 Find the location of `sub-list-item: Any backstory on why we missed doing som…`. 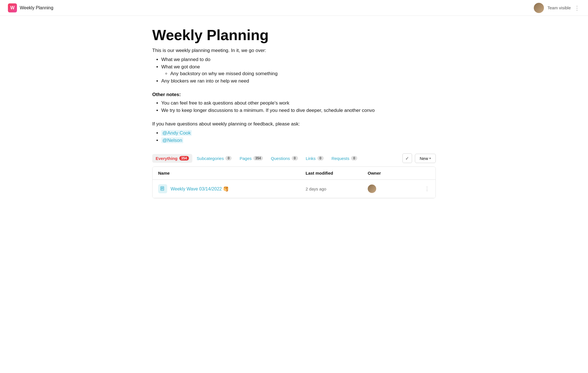

sub-list-item: Any backstory on why we missed doing som… is located at coordinates (303, 74).